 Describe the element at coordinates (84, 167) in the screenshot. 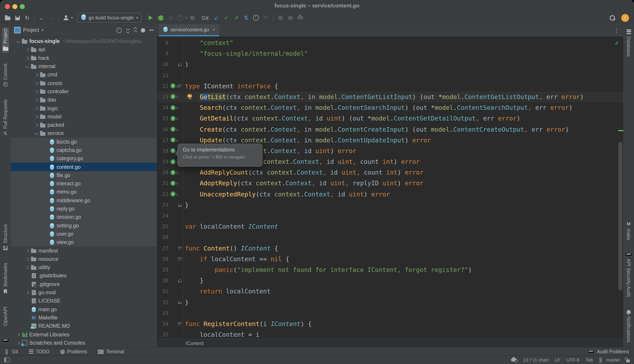

I see `tree-row: content.go` at that location.